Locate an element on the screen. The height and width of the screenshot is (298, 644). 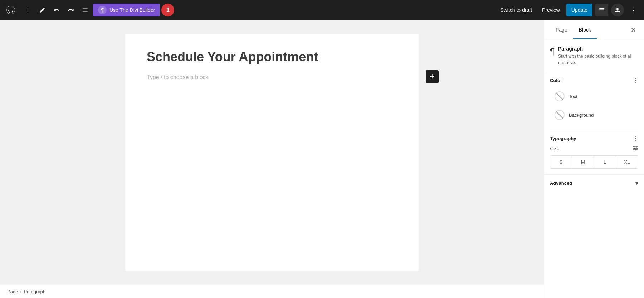
block-name: Paragraph is located at coordinates (598, 49).